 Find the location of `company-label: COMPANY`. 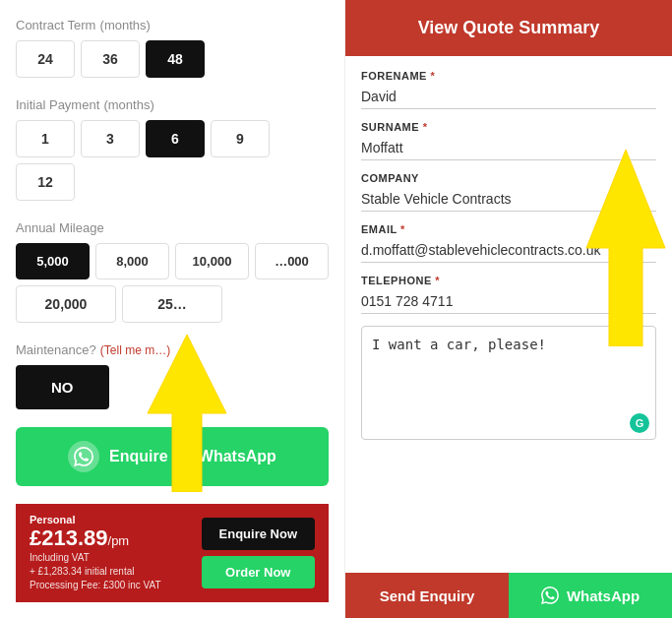

company-label: COMPANY is located at coordinates (509, 178).